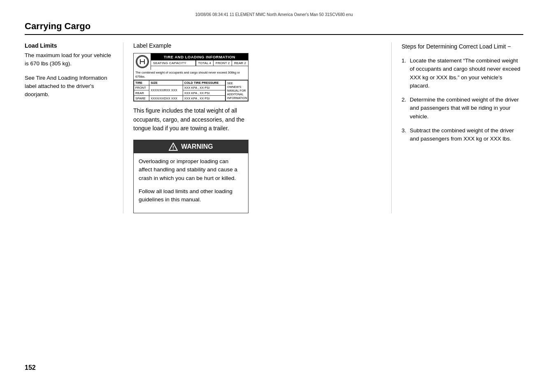 This screenshot has width=548, height=392. I want to click on step-2-num: 2., so click(406, 100).